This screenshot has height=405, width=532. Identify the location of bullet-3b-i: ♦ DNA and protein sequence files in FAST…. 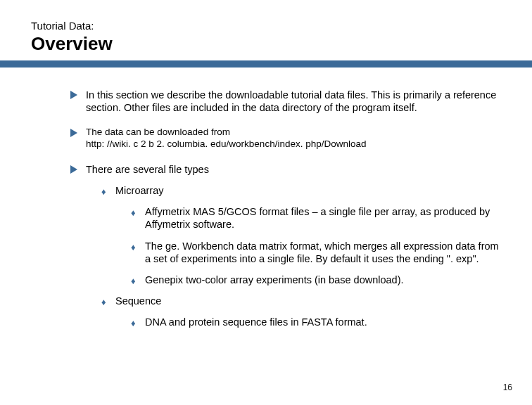
(315, 322).